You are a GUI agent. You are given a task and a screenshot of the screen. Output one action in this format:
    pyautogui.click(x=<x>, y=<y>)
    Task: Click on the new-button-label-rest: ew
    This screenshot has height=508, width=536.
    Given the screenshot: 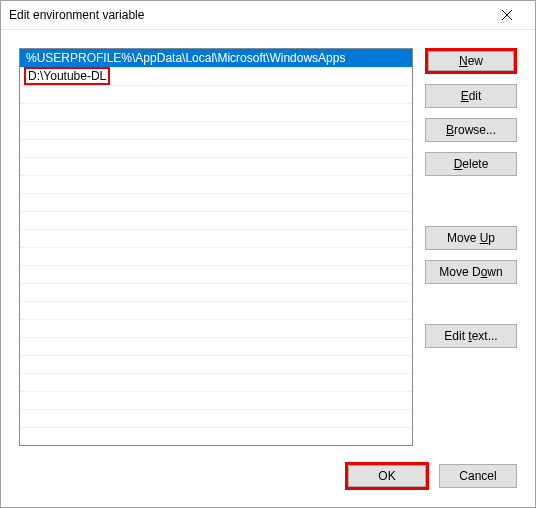 What is the action you would take?
    pyautogui.click(x=476, y=61)
    